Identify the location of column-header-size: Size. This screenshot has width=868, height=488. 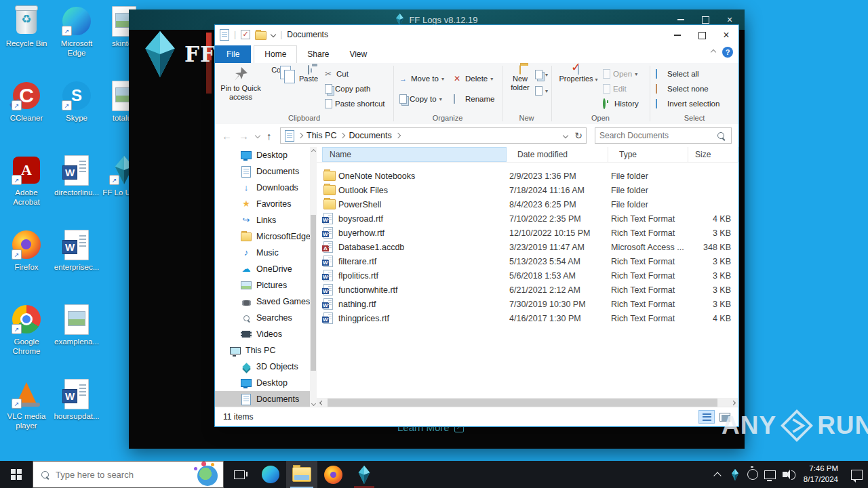
(713, 155).